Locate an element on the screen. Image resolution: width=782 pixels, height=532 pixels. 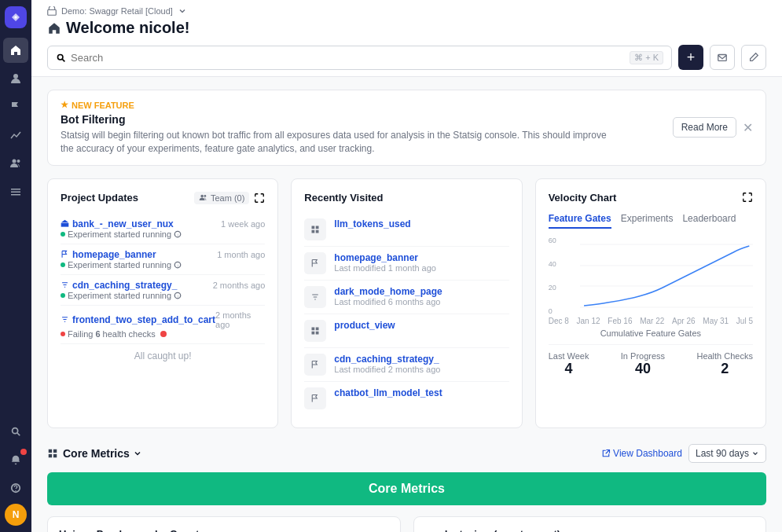
search-row: ⌘ + K + is located at coordinates (407, 57).